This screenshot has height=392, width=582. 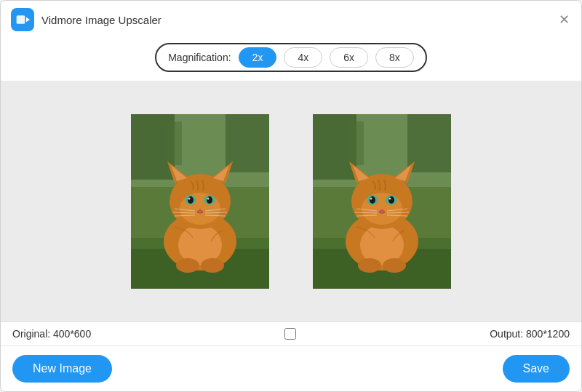 I want to click on compare-checkbox, so click(x=290, y=334).